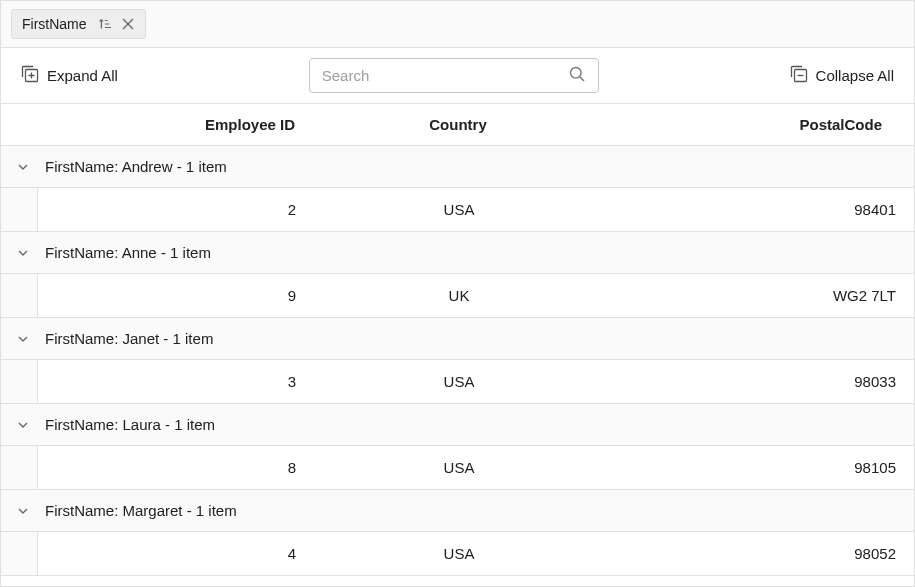  I want to click on cell-employee-id: 8, so click(176, 468).